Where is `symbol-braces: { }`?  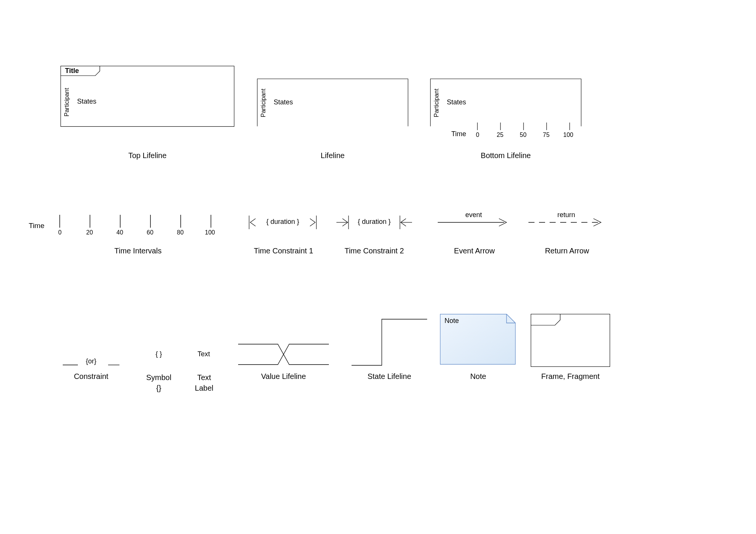
symbol-braces: { } is located at coordinates (159, 354).